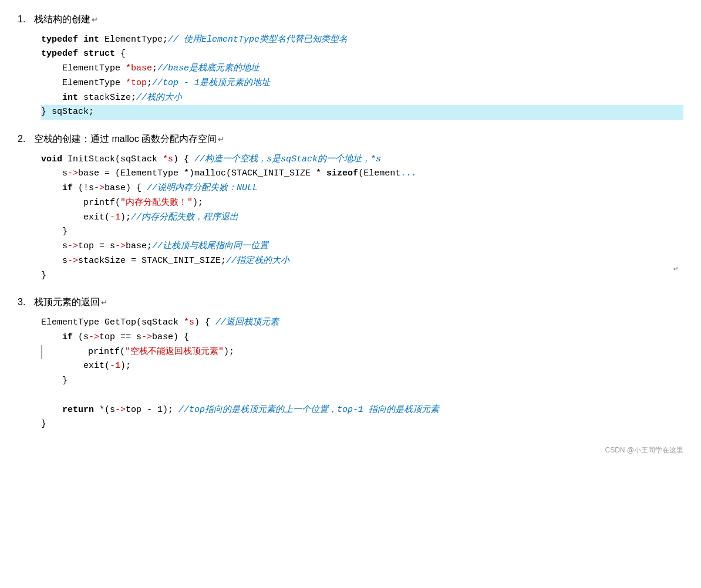 This screenshot has height=588, width=701. I want to click on code-line: if (s->top == s->base) {, so click(362, 338).